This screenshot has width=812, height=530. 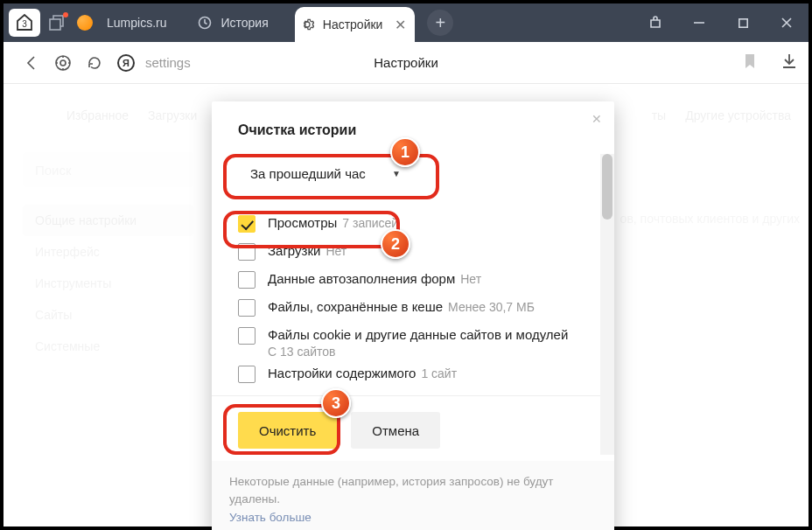 What do you see at coordinates (655, 23) in the screenshot?
I see `extensions-icon` at bounding box center [655, 23].